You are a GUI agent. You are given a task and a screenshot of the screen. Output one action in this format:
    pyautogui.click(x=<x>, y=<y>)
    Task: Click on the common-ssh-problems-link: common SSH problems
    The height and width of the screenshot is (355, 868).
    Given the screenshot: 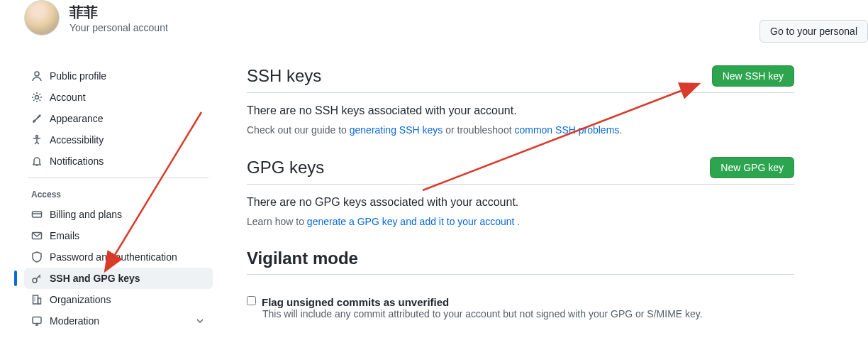 What is the action you would take?
    pyautogui.click(x=567, y=130)
    